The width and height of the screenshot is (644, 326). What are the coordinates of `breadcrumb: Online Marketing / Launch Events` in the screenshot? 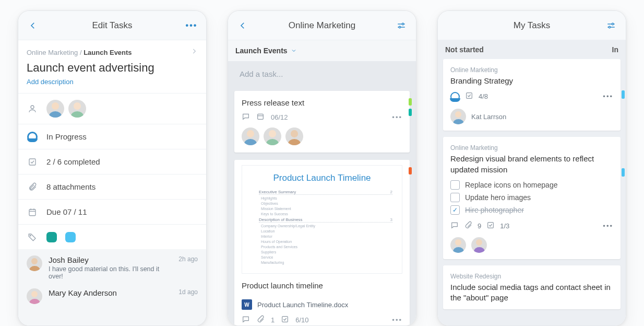 It's located at (112, 49).